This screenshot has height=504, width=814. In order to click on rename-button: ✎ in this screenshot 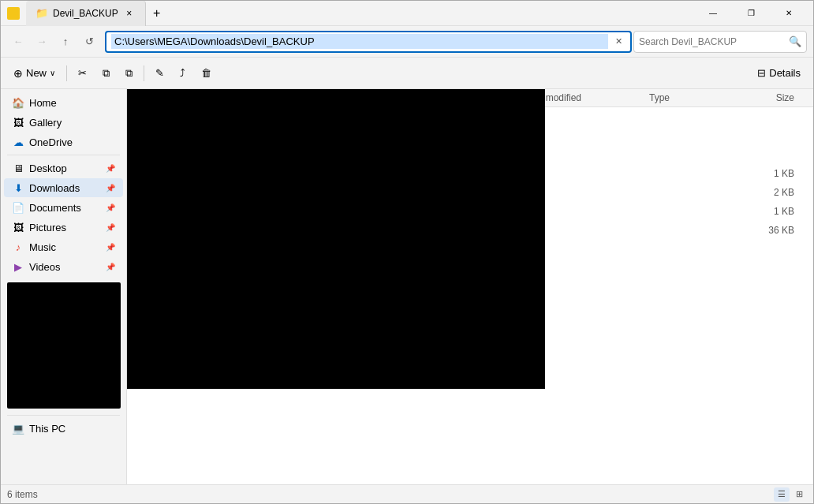, I will do `click(159, 73)`.